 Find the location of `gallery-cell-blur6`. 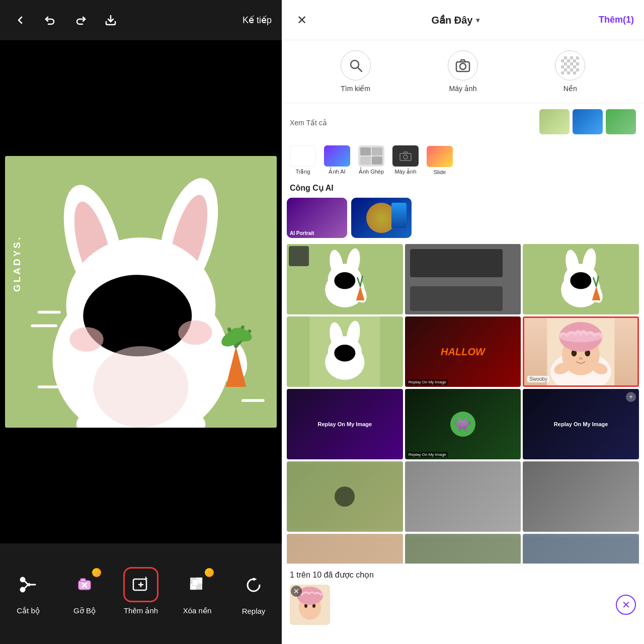

gallery-cell-blur6 is located at coordinates (581, 548).